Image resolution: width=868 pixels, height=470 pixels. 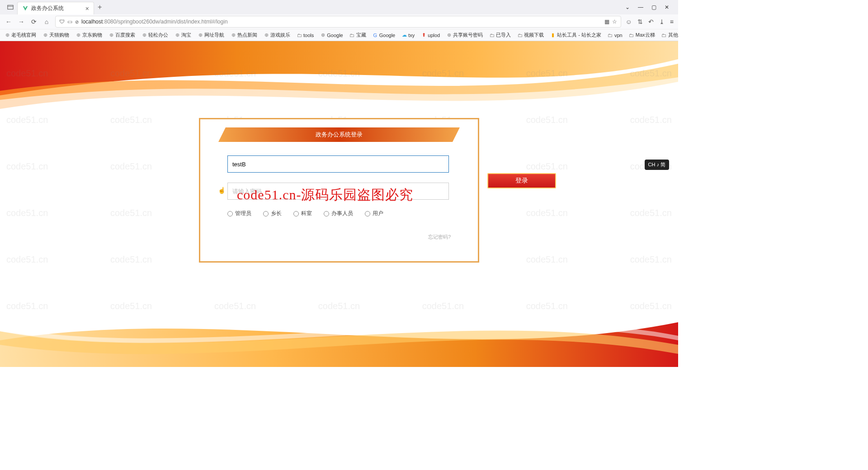 What do you see at coordinates (553, 35) in the screenshot?
I see `tool-icon: ▮` at bounding box center [553, 35].